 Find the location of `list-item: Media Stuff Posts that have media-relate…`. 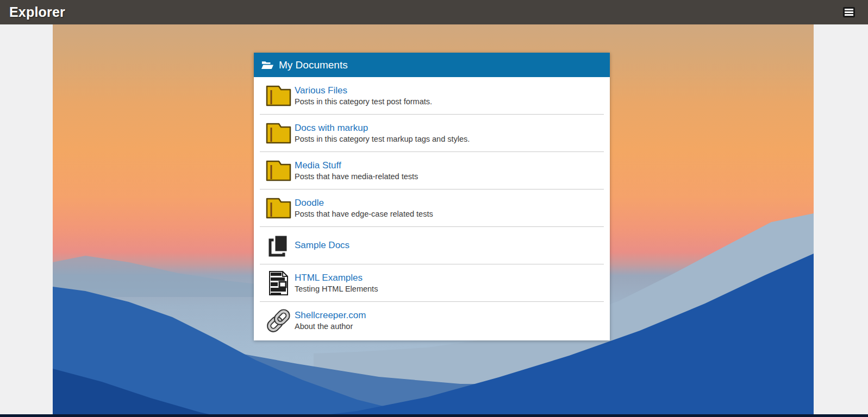

list-item: Media Stuff Posts that have media-relate… is located at coordinates (432, 170).